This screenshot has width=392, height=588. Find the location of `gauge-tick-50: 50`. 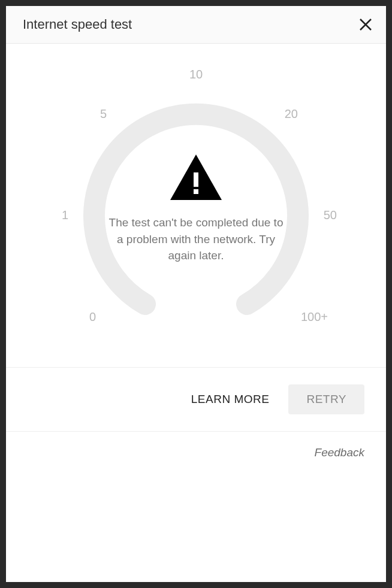

gauge-tick-50: 50 is located at coordinates (330, 216).